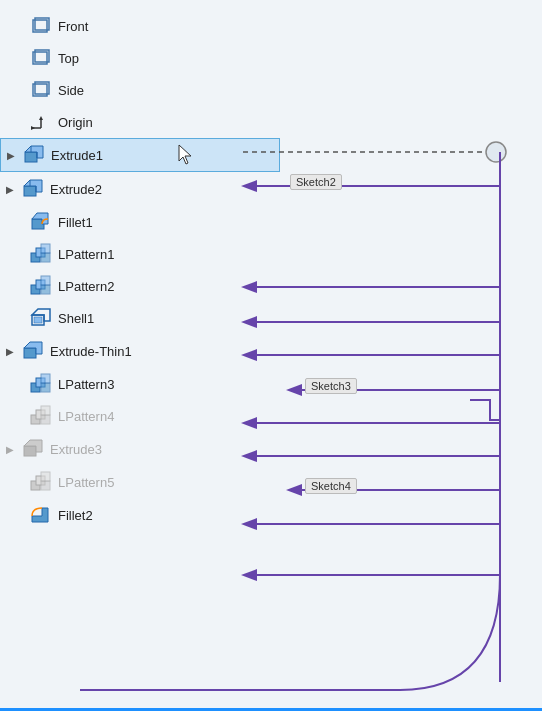  Describe the element at coordinates (11, 156) in the screenshot. I see `expand-arrow-extrude1: ▶` at that location.